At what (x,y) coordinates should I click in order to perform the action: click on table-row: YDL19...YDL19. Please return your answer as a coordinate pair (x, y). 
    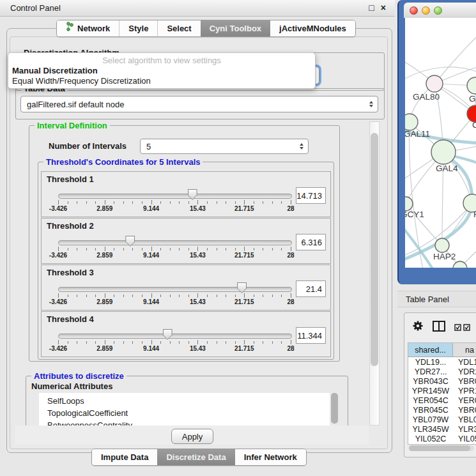
    Looking at the image, I should click on (442, 362).